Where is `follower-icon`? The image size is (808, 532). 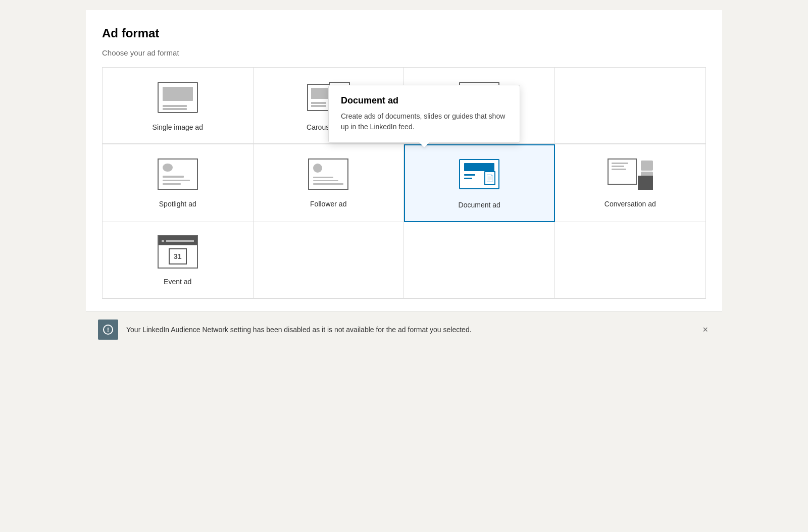 follower-icon is located at coordinates (328, 174).